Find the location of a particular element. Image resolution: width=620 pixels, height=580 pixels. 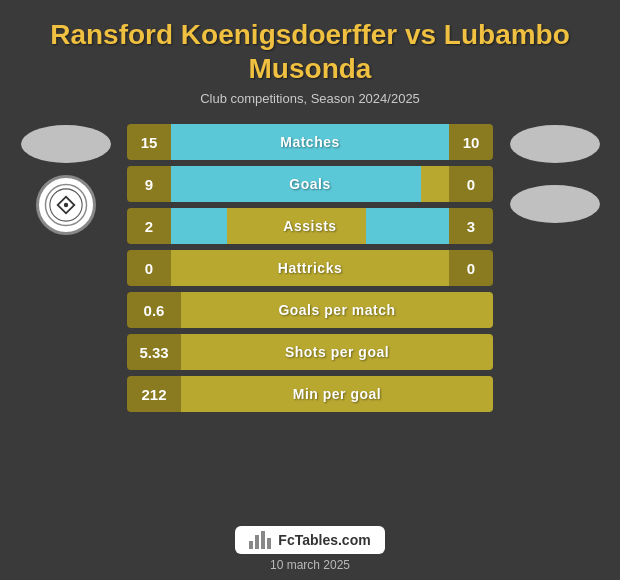

bar4 is located at coordinates (269, 544).